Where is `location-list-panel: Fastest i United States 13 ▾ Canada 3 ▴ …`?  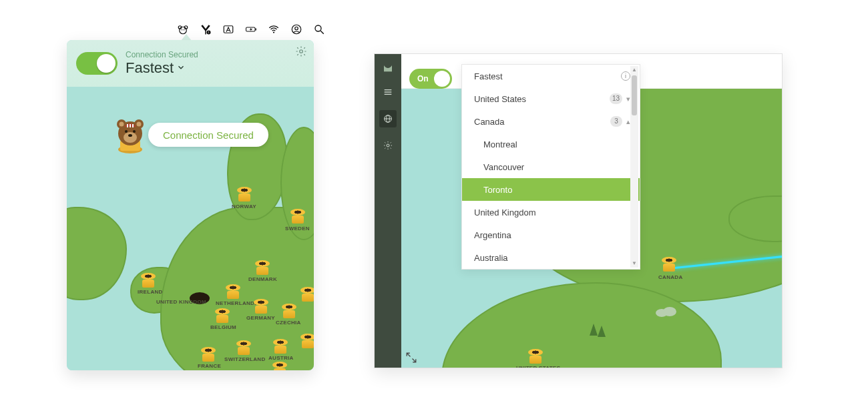 location-list-panel: Fastest i United States 13 ▾ Canada 3 ▴ … is located at coordinates (551, 167).